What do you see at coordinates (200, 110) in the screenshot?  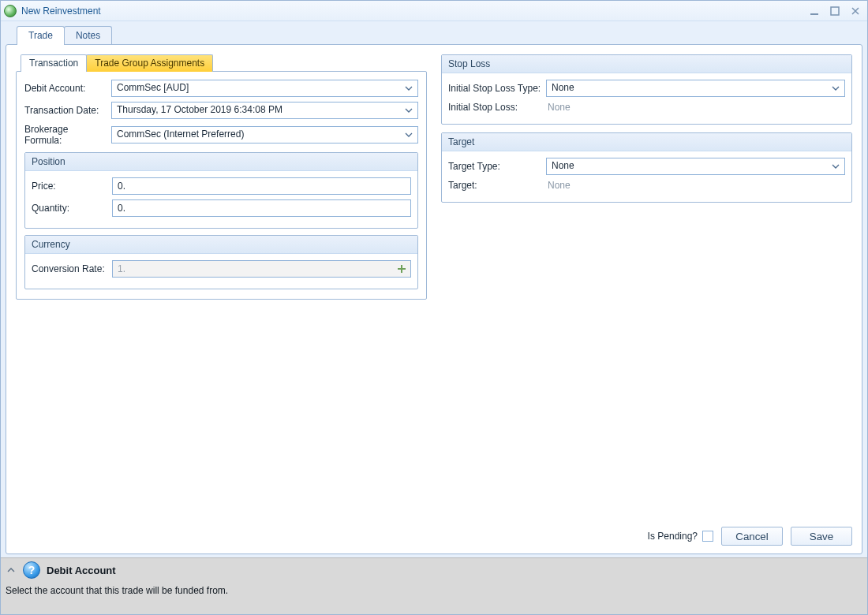 I see `transaction-date-value: Thursday, 17 October 2019 6:34:08 PM` at bounding box center [200, 110].